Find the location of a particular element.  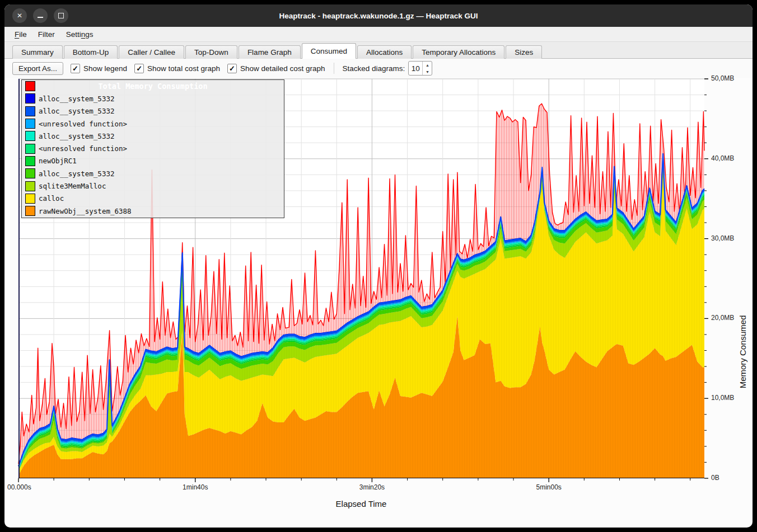

toolbar-separator is located at coordinates (334, 68).